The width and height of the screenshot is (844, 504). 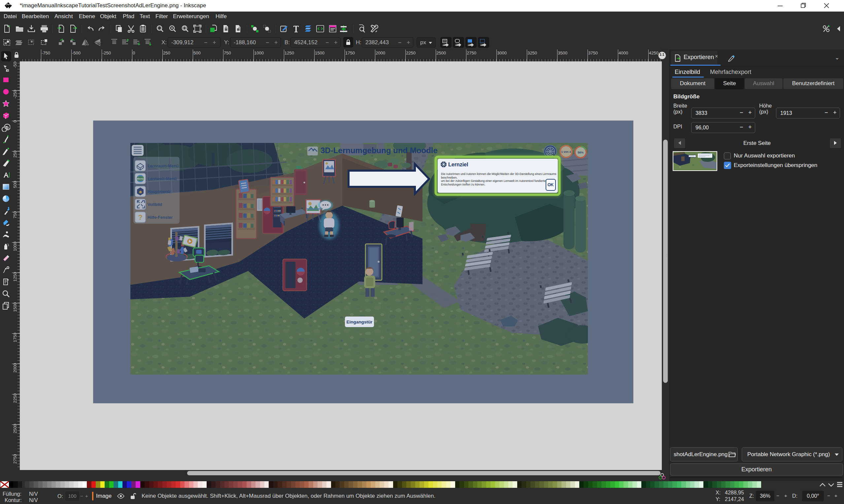 I want to click on svg-text: beschreiben,, so click(x=449, y=178).